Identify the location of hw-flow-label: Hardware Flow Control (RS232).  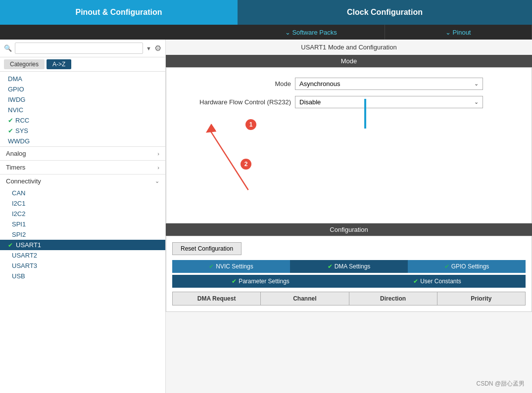
(238, 102).